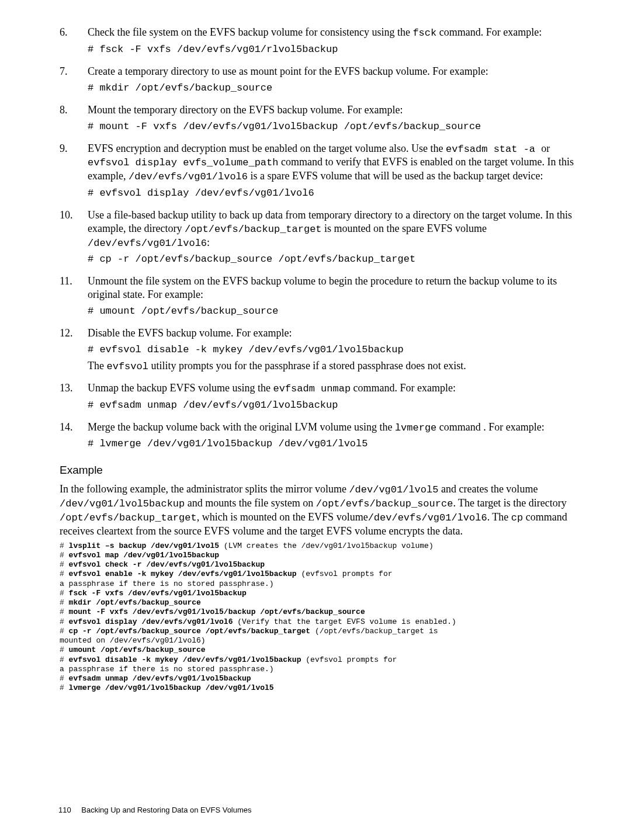 This screenshot has height=840, width=631. Describe the element at coordinates (65, 810) in the screenshot. I see `page-number: 110` at that location.